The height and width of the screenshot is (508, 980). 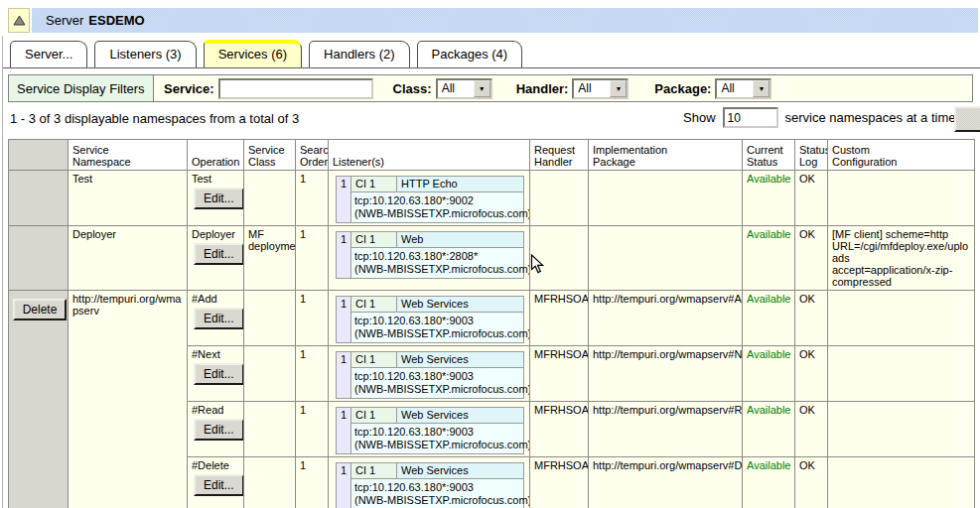 What do you see at coordinates (967, 119) in the screenshot?
I see `pagination-button` at bounding box center [967, 119].